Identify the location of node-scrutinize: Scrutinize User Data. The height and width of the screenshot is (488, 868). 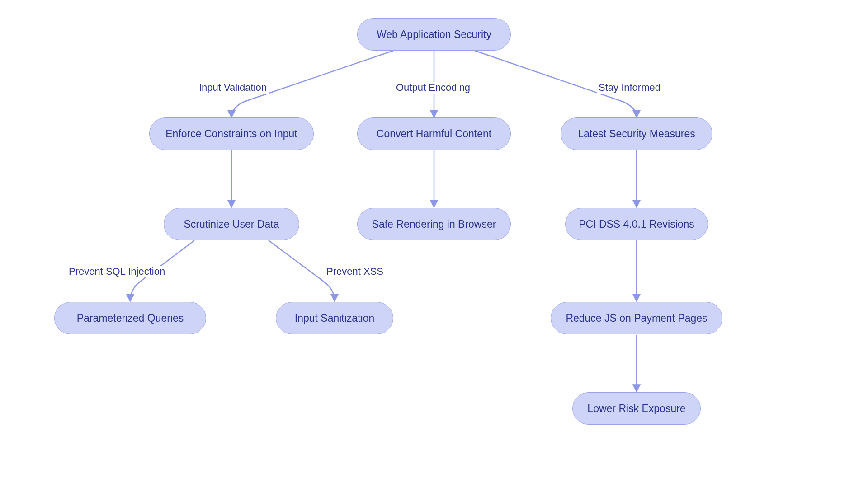
(231, 224).